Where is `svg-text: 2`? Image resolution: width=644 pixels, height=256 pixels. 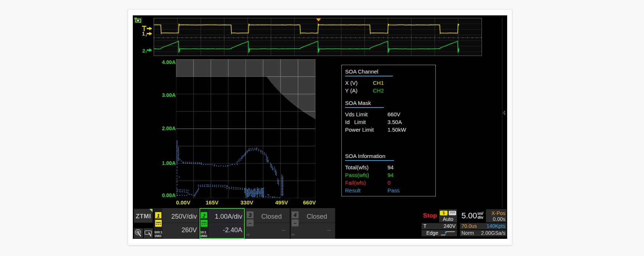
svg-text: 2 is located at coordinates (144, 51).